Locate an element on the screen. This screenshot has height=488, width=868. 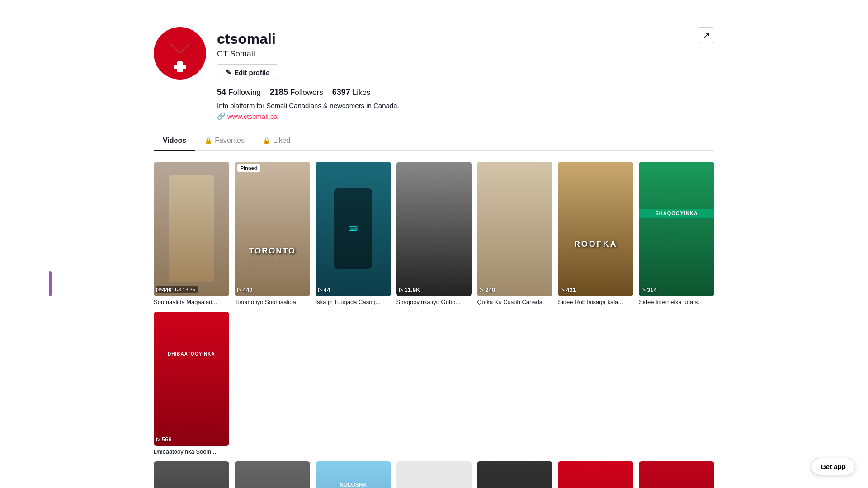
video-thumb-3: ⌨ ▷ 44 is located at coordinates (354, 229).